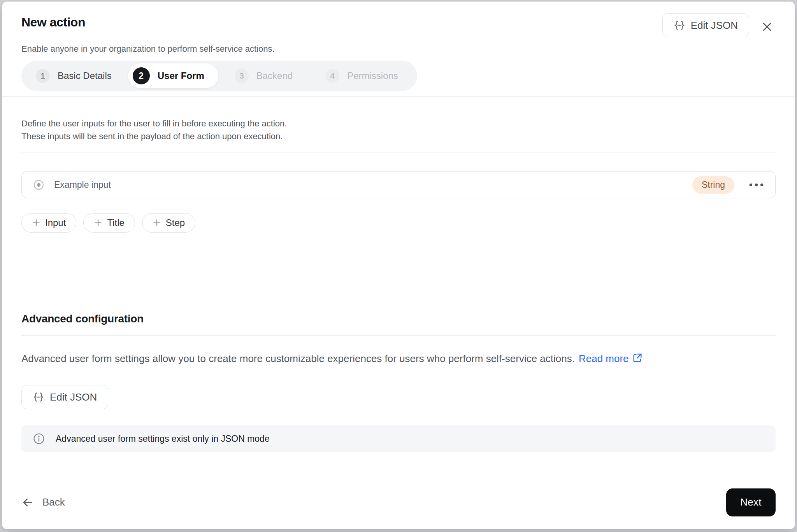 The image size is (797, 532). What do you see at coordinates (85, 76) in the screenshot?
I see `step-label: Basic Details` at bounding box center [85, 76].